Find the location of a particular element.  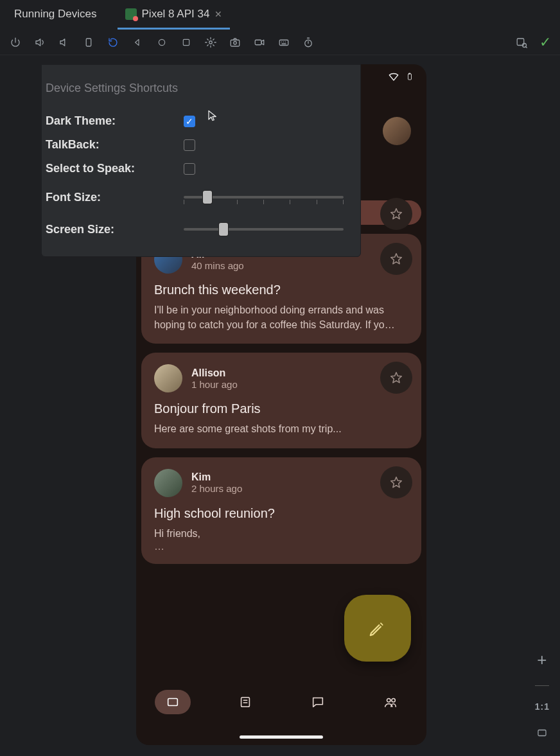

settings-gear-icon is located at coordinates (211, 42).